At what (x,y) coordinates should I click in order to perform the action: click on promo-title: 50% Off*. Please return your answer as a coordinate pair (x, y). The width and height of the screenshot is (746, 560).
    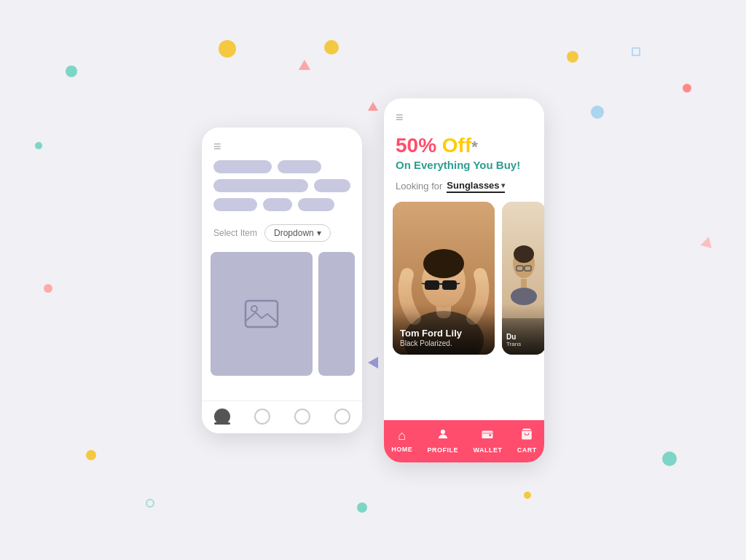
    Looking at the image, I should click on (464, 146).